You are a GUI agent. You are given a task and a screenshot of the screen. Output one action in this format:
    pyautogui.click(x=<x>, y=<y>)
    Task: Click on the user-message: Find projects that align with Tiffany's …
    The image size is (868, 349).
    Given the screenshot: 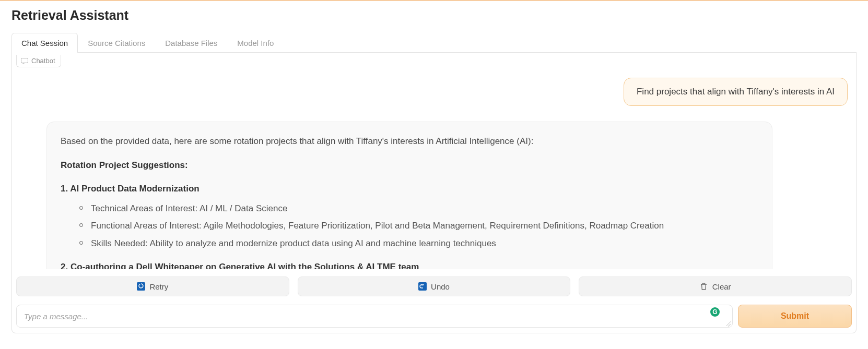 What is the action you would take?
    pyautogui.click(x=735, y=92)
    